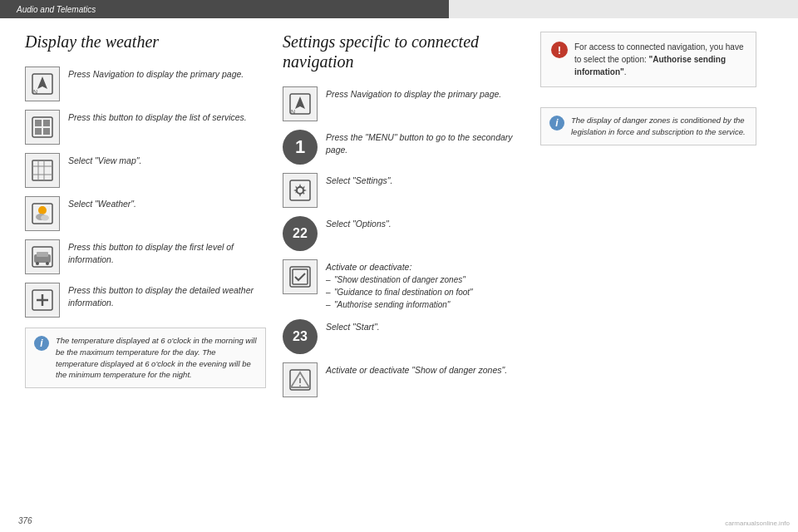 This screenshot has height=532, width=798. Describe the element at coordinates (145, 84) in the screenshot. I see `step-nav-1: N Press Navigation to display the primar…` at that location.